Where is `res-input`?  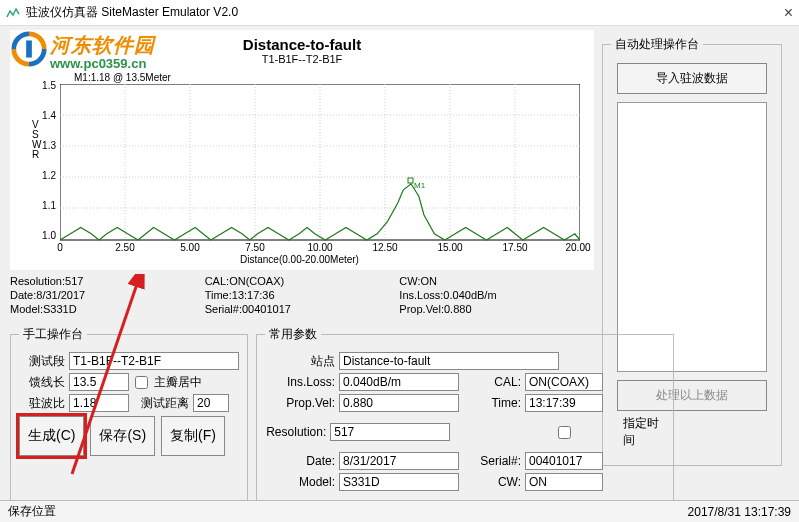
res-input is located at coordinates (390, 432).